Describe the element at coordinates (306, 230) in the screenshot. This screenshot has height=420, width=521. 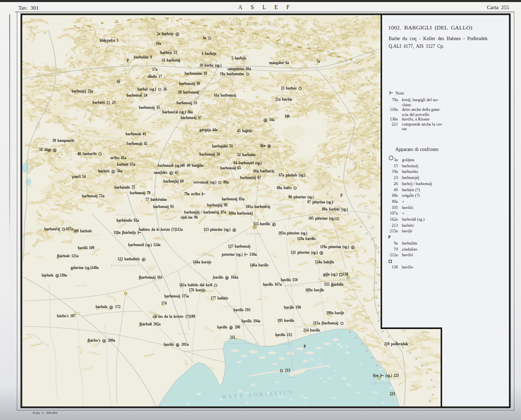
I see `svg-text: CIVIDALE` at that location.